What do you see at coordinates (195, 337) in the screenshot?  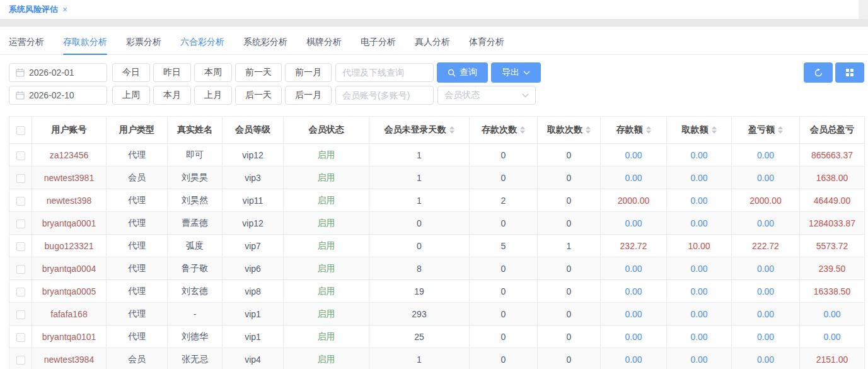 I see `real-name-cell: 刘德华` at bounding box center [195, 337].